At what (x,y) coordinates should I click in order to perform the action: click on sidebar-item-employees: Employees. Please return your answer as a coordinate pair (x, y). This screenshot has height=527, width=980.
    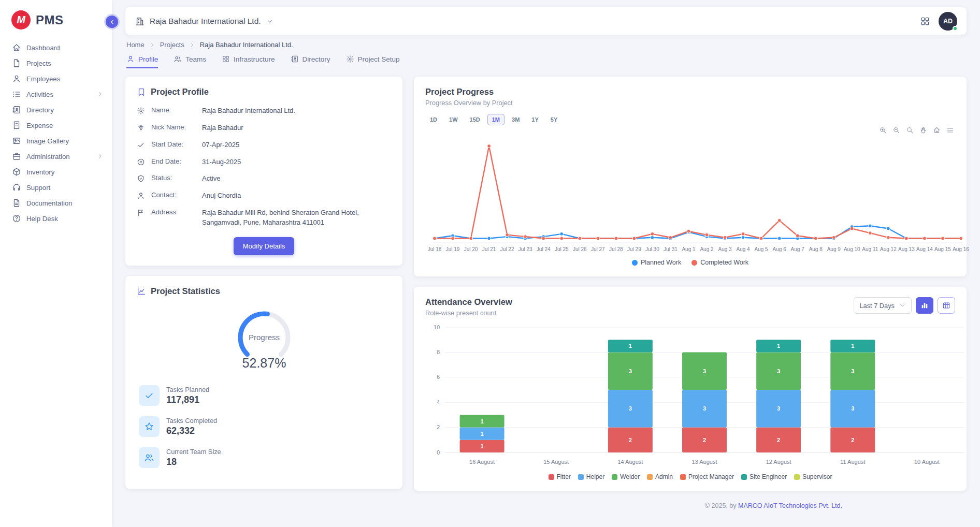
    Looking at the image, I should click on (56, 79).